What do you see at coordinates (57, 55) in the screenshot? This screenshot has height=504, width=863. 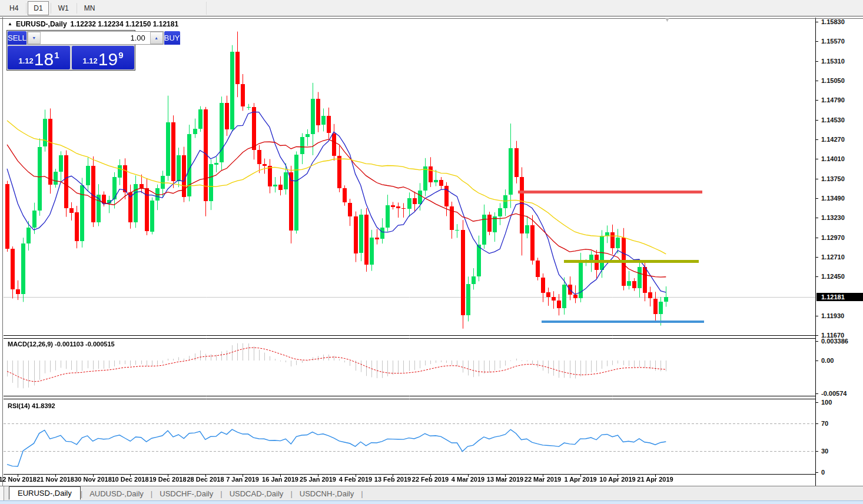 I see `sell-price-pip: 1` at bounding box center [57, 55].